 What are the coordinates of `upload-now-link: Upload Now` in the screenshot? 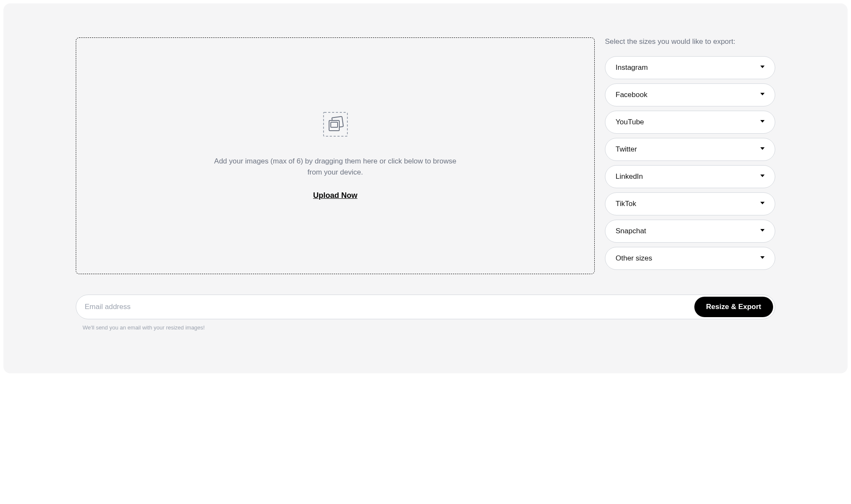 It's located at (335, 196).